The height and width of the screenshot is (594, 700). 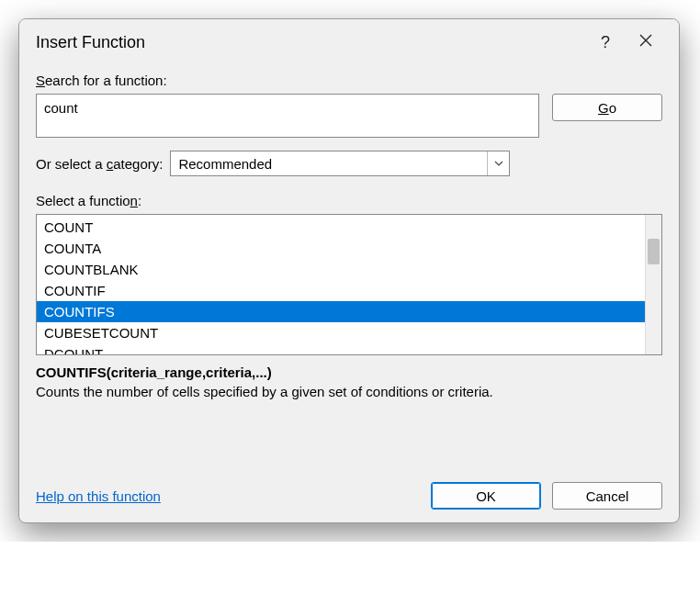 I want to click on search-label: Search for a function:, so click(x=349, y=81).